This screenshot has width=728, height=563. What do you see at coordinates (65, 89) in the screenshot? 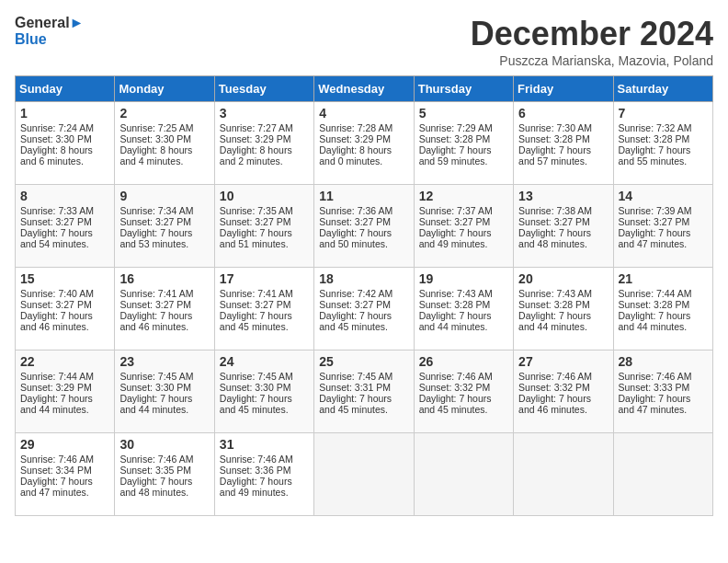
I see `header-cell-sunday: Sunday` at bounding box center [65, 89].